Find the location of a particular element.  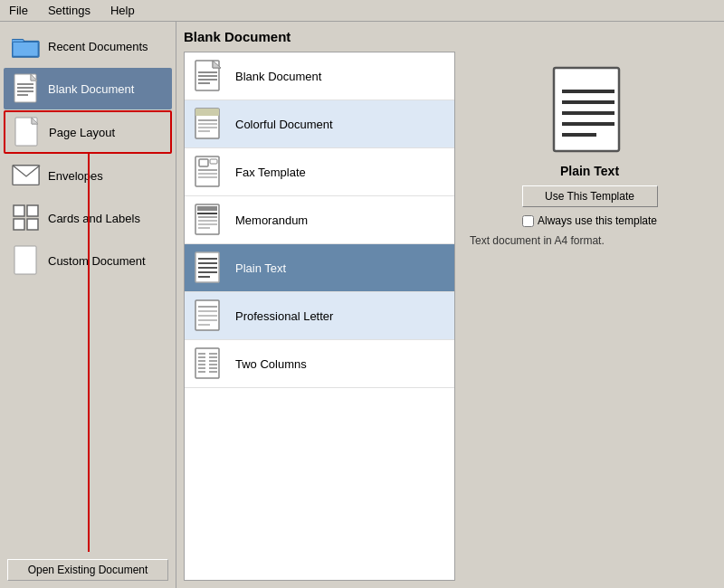

template-item-memorandum: Memorandum is located at coordinates (319, 221).